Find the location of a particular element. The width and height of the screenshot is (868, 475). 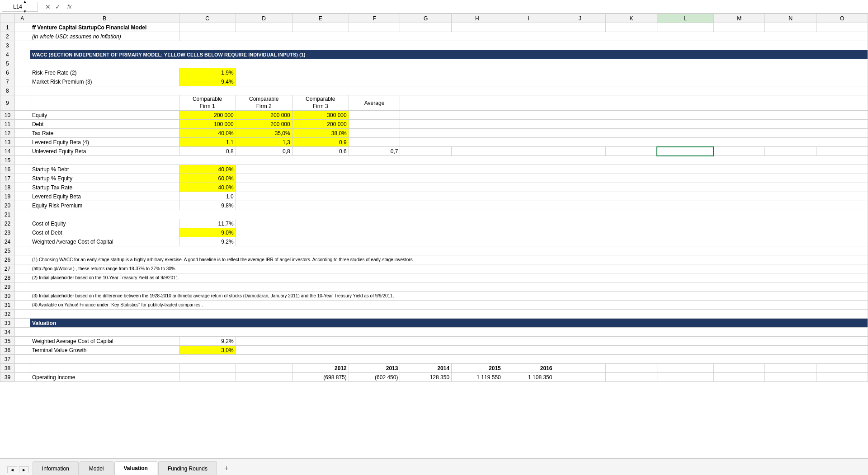

cell-A19 is located at coordinates (22, 197).